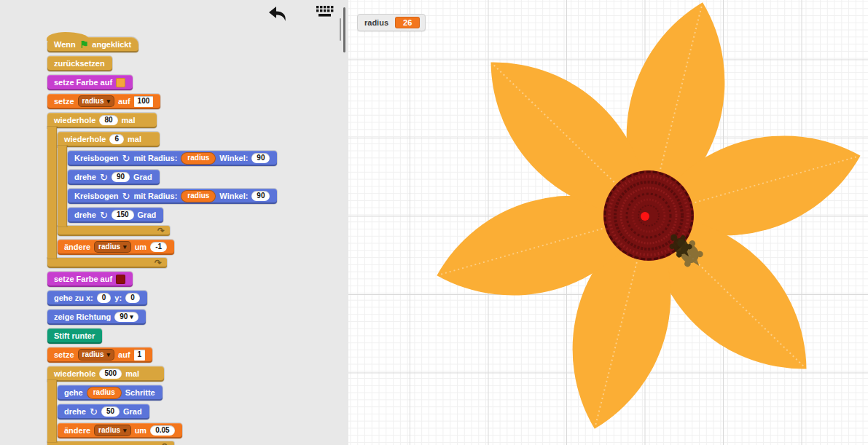 This screenshot has height=445, width=868. I want to click on color-swatch-orange, so click(121, 83).